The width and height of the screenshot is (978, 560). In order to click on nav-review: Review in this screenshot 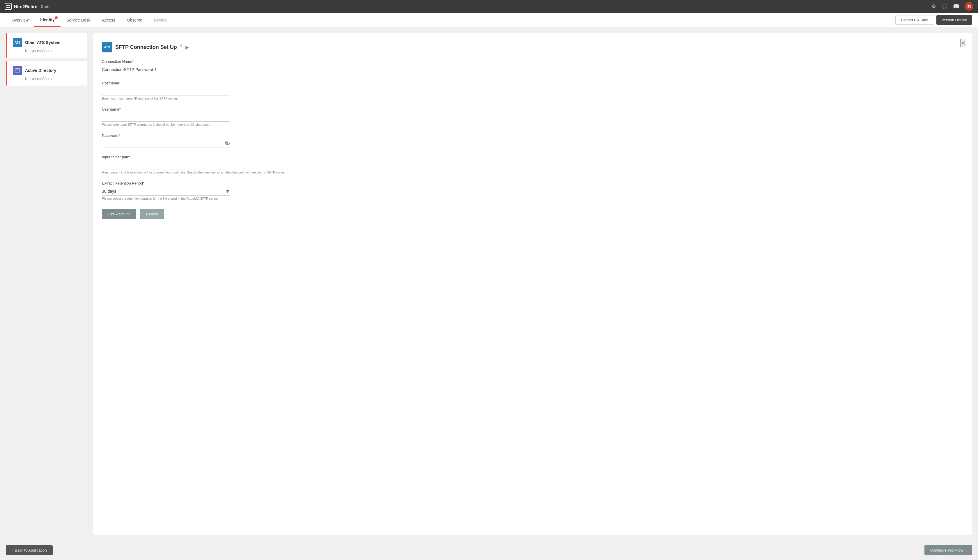, I will do `click(161, 20)`.